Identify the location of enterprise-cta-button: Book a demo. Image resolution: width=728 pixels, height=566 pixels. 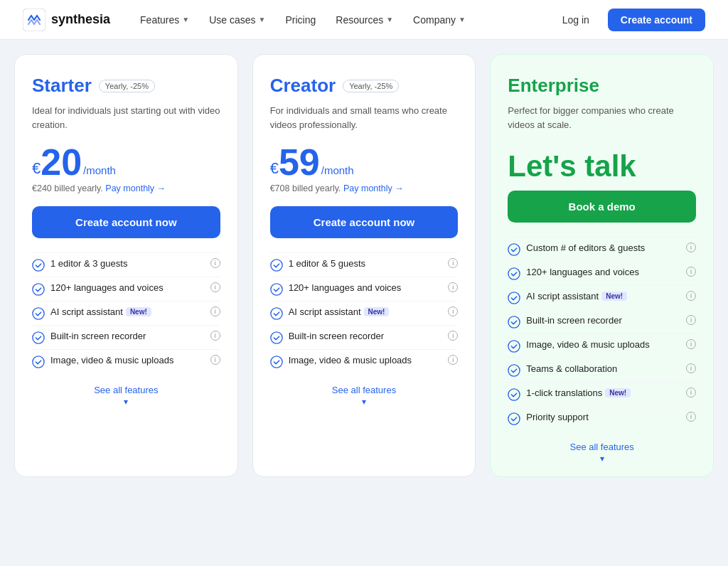
(601, 206).